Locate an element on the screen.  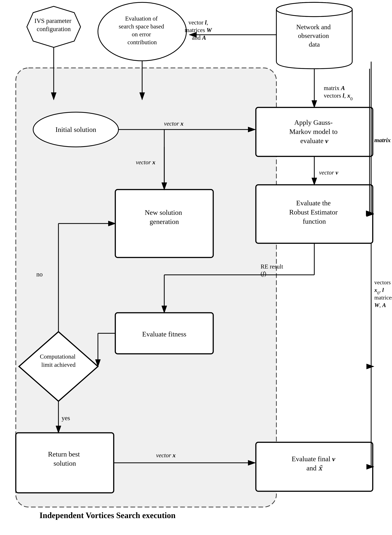
vector-v-label: vector v is located at coordinates (329, 172).